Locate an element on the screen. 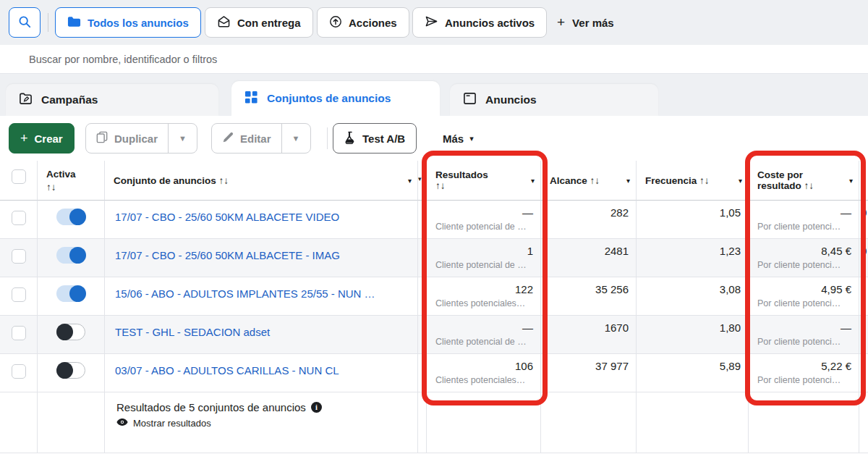 Image resolution: width=868 pixels, height=475 pixels. adset-name-link: 15/06 - ABO - ADULTOS IMPLANTES 25/55 - … is located at coordinates (263, 294).